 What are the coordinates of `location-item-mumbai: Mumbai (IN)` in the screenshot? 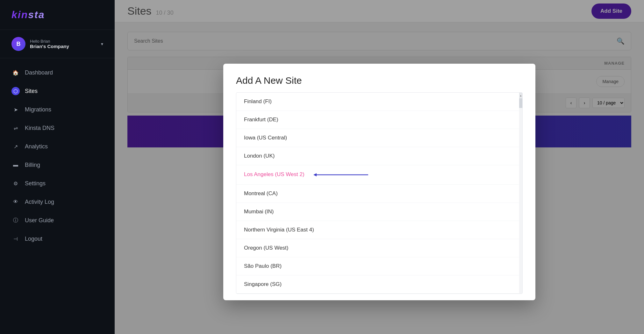 It's located at (379, 212).